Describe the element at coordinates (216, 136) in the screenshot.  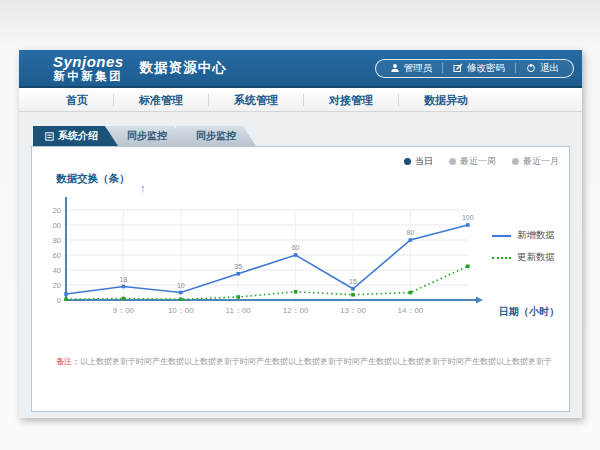
I see `tab-sync-monitor-2: 同步监控` at that location.